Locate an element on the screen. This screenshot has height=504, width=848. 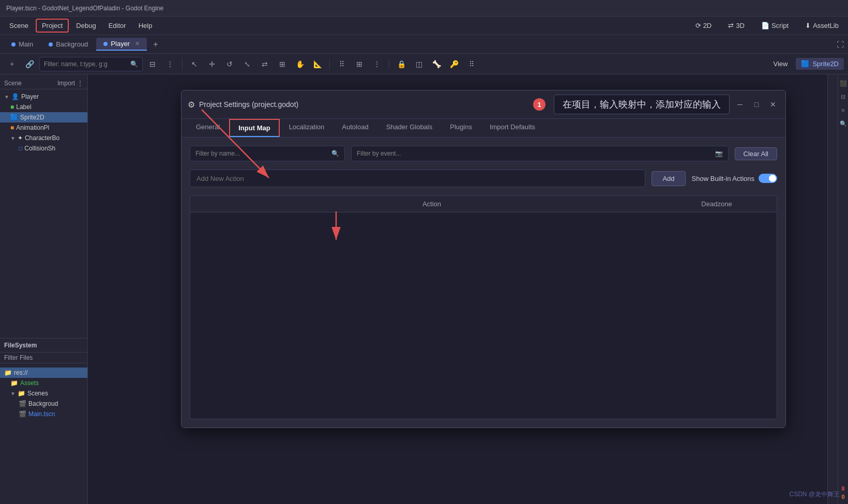
bone-btn: 🦴 is located at coordinates (436, 64).